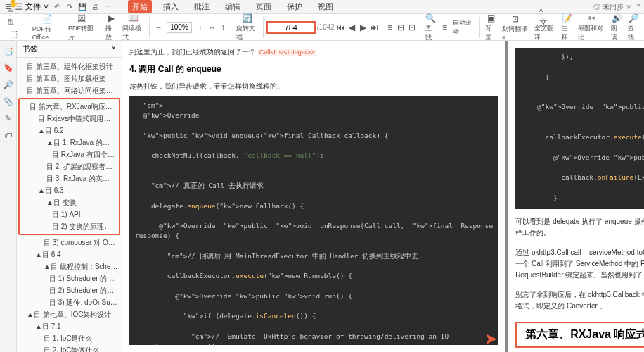 The width and height of the screenshot is (644, 352). Describe the element at coordinates (82, 7) in the screenshot. I see `save-icon: 💾` at that location.